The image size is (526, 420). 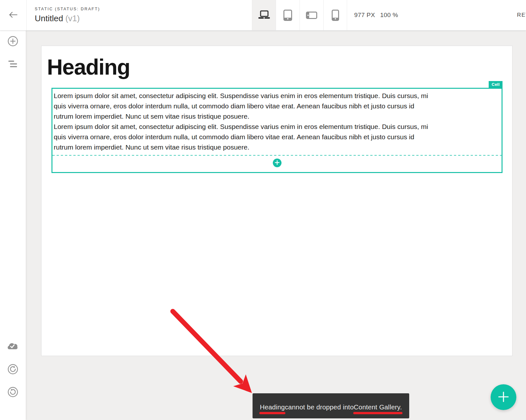 I want to click on device-preview-bar, so click(x=300, y=15).